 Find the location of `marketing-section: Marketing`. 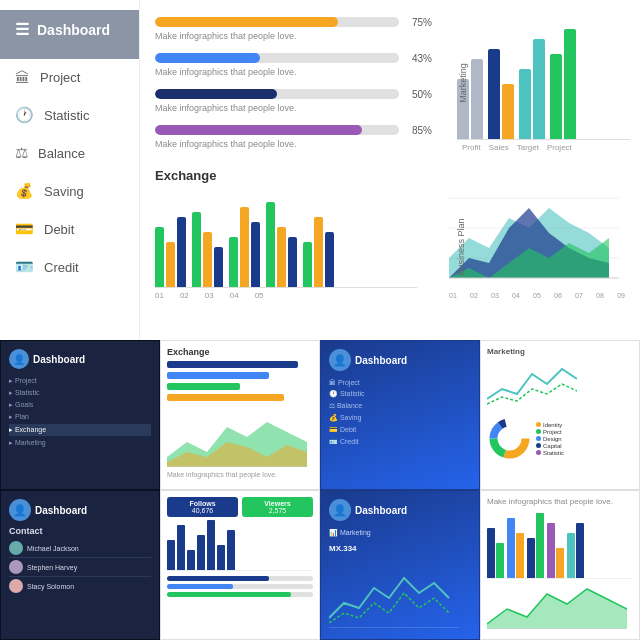

marketing-section: Marketing is located at coordinates (538, 82).